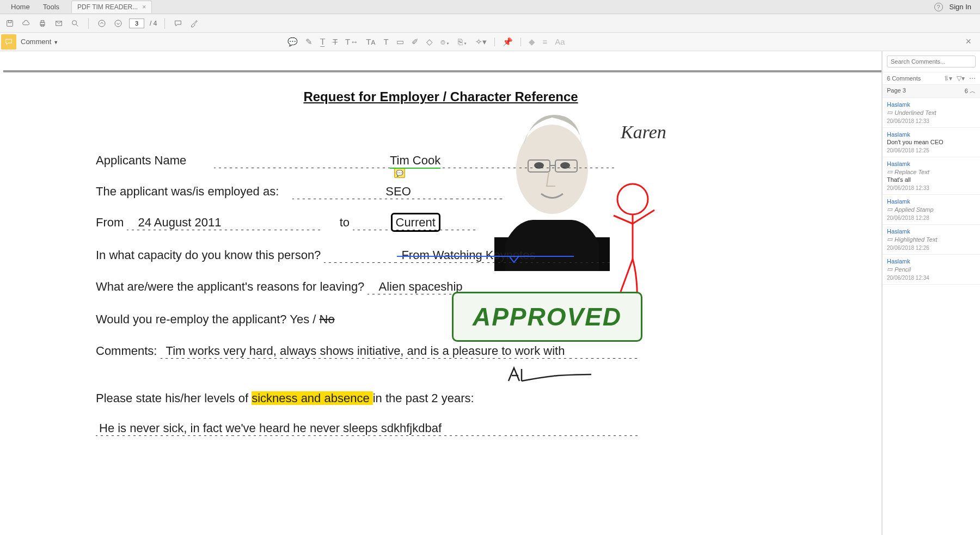 The width and height of the screenshot is (980, 535). Describe the element at coordinates (547, 317) in the screenshot. I see `approved-stamp: APPROVED` at that location.